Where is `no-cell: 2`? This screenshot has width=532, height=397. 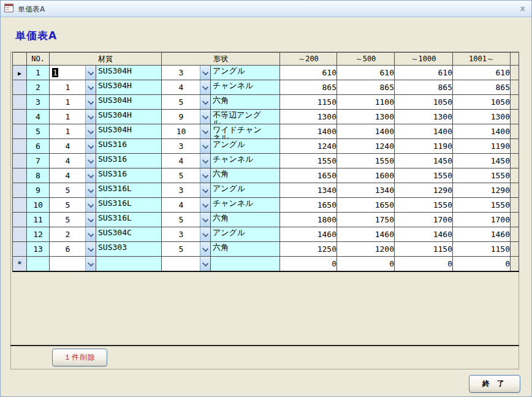 no-cell: 2 is located at coordinates (38, 88).